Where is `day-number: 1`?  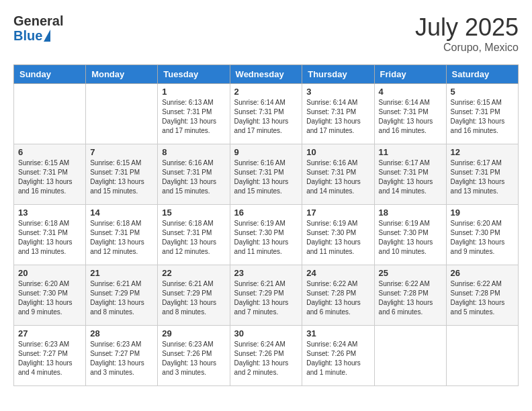
day-number: 1 is located at coordinates (193, 91).